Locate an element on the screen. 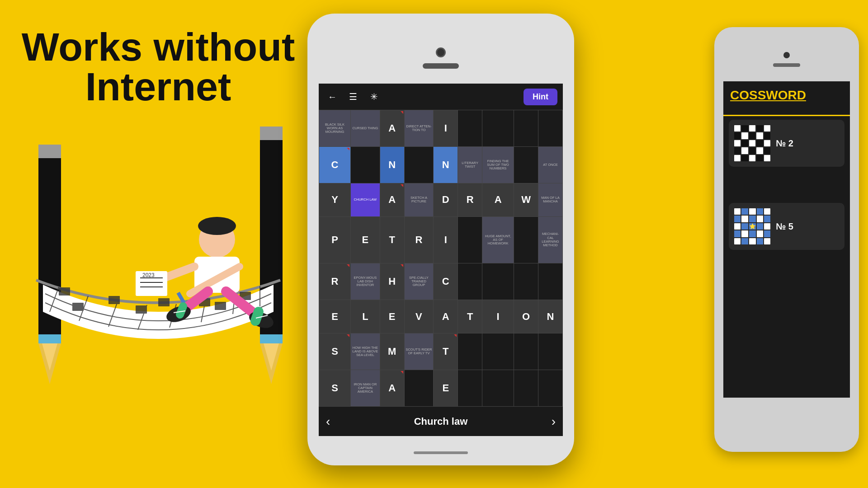 This screenshot has width=868, height=488. list-item: W is located at coordinates (526, 200).